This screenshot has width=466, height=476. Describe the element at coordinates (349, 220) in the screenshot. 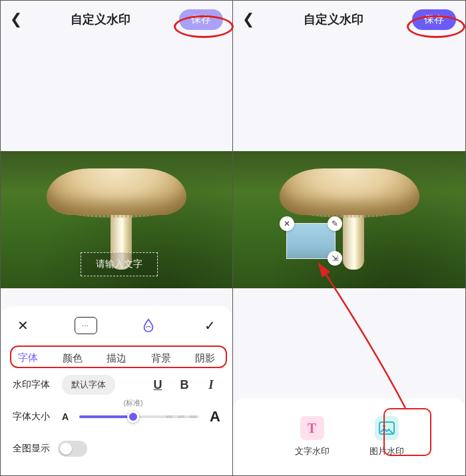

I see `preview-image: ✕ ✎ ⇲` at that location.